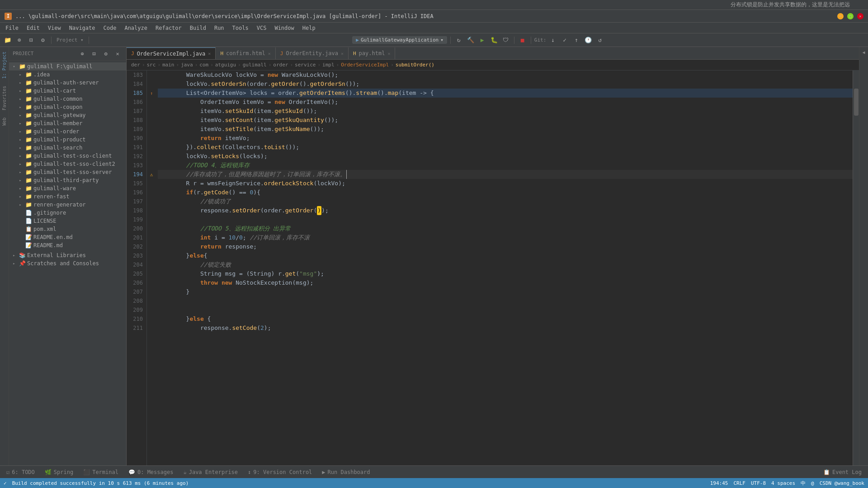  What do you see at coordinates (151, 472) in the screenshot?
I see `bottom-tab-messages: 💬 0: Messages` at bounding box center [151, 472].